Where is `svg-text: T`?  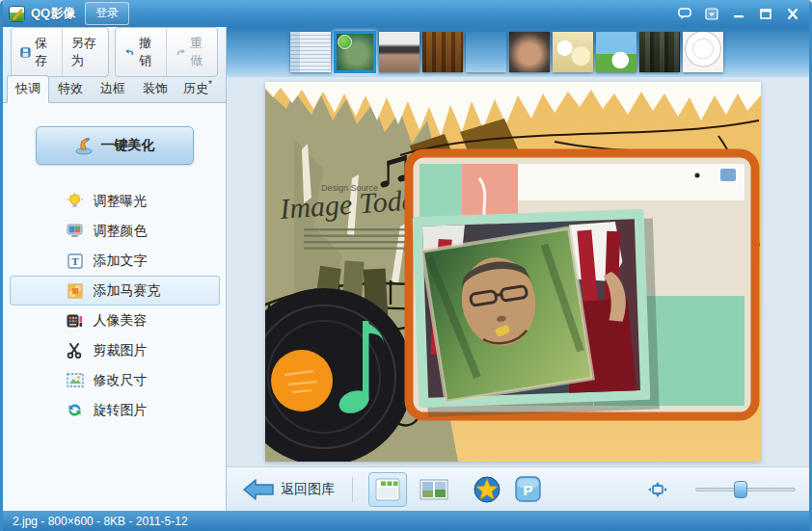
svg-text: T is located at coordinates (75, 261).